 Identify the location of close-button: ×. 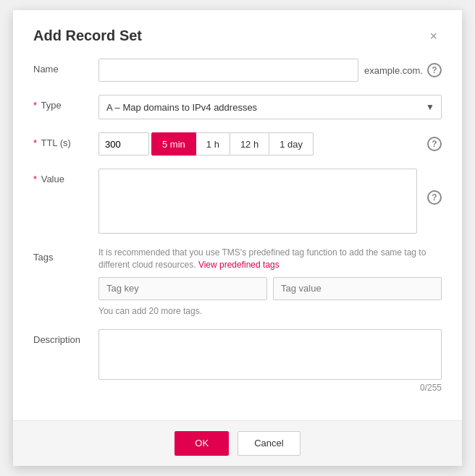
(433, 36).